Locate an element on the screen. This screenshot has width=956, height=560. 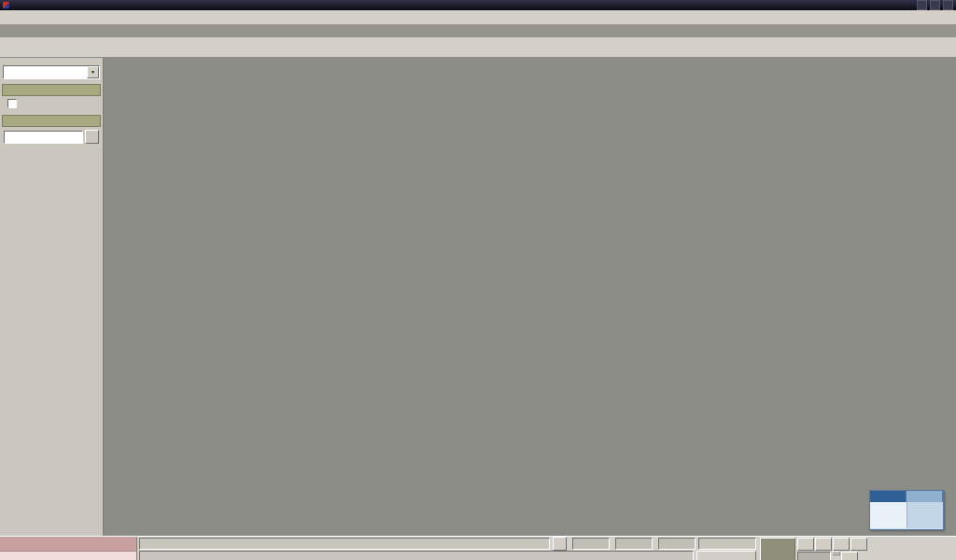
tab-reseau is located at coordinates (924, 497).